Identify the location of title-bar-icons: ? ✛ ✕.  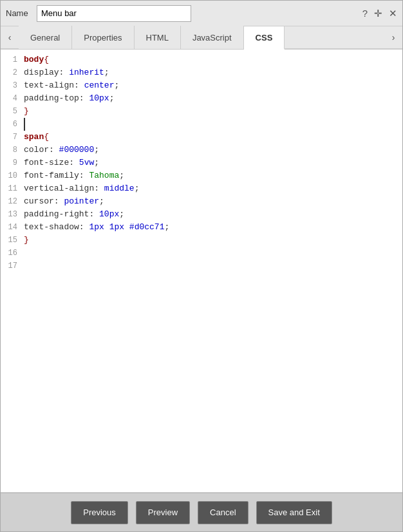
(380, 14).